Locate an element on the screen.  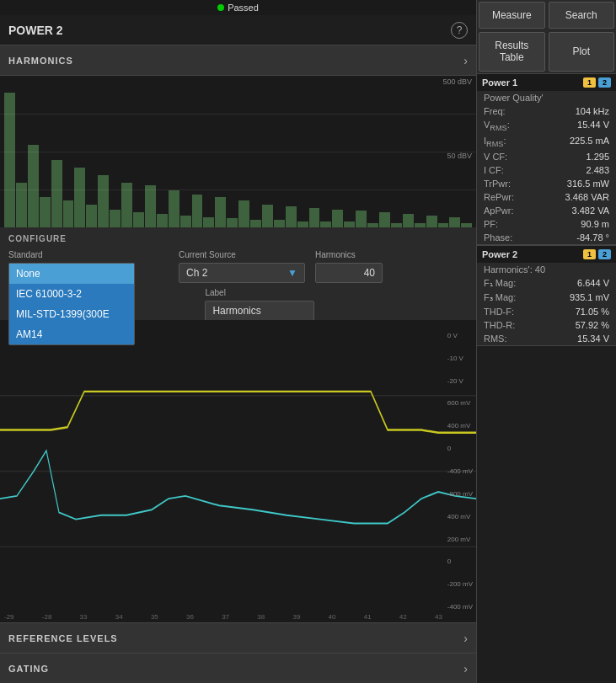
power1-section: Power 1 1 2 Power Quality' Freq: 104 kHz… is located at coordinates (546, 160).